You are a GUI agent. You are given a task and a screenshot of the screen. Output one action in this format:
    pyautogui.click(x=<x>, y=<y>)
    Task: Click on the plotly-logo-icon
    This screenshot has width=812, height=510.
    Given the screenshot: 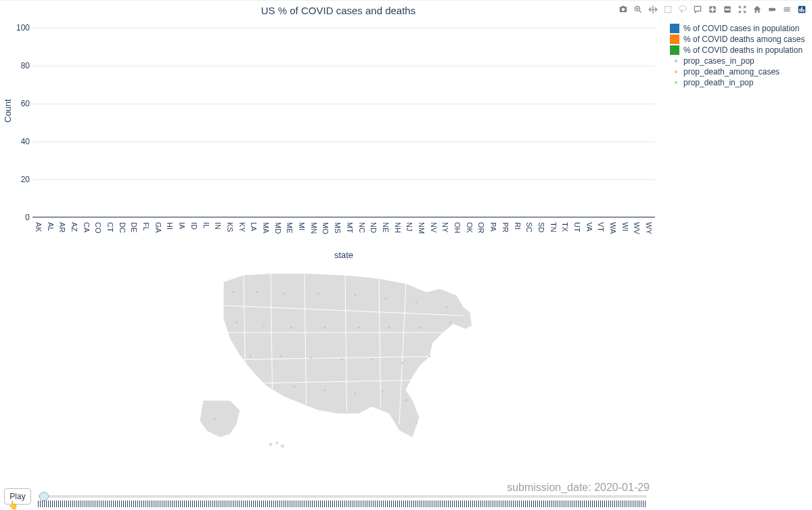 What is the action you would take?
    pyautogui.click(x=802, y=9)
    